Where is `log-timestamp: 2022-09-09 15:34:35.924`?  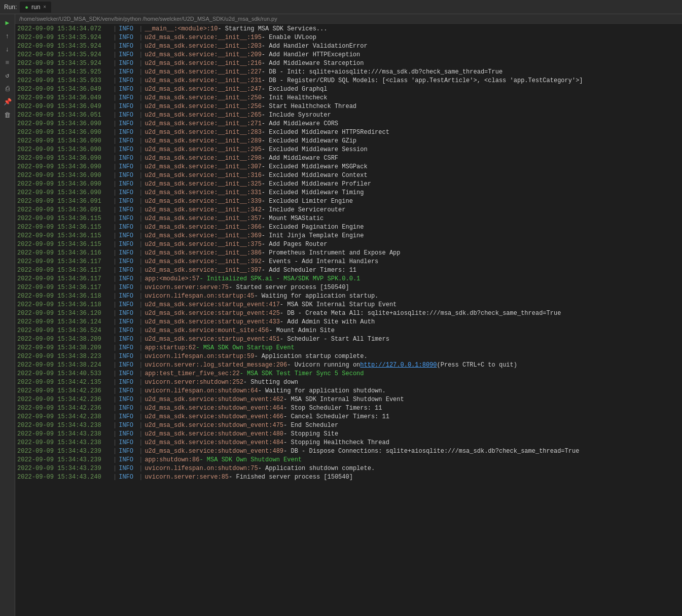
log-timestamp: 2022-09-09 15:34:35.924 is located at coordinates (64, 64).